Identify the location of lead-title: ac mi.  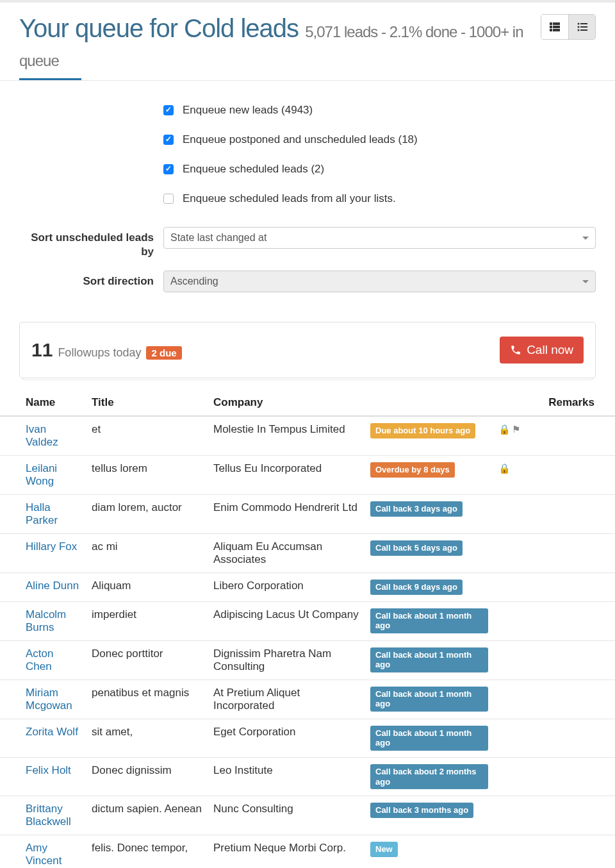
(147, 554).